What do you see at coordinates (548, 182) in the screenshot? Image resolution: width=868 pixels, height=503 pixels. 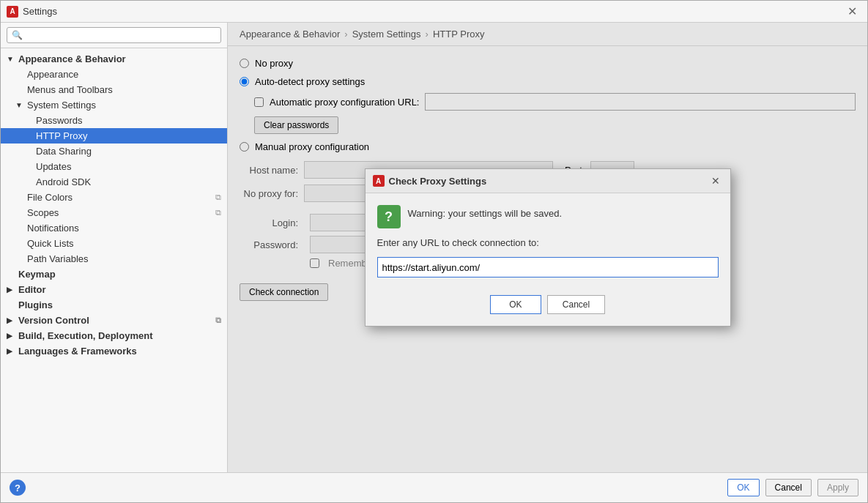 I see `modal-title-bar: A Check Proxy Settings ✕` at bounding box center [548, 182].